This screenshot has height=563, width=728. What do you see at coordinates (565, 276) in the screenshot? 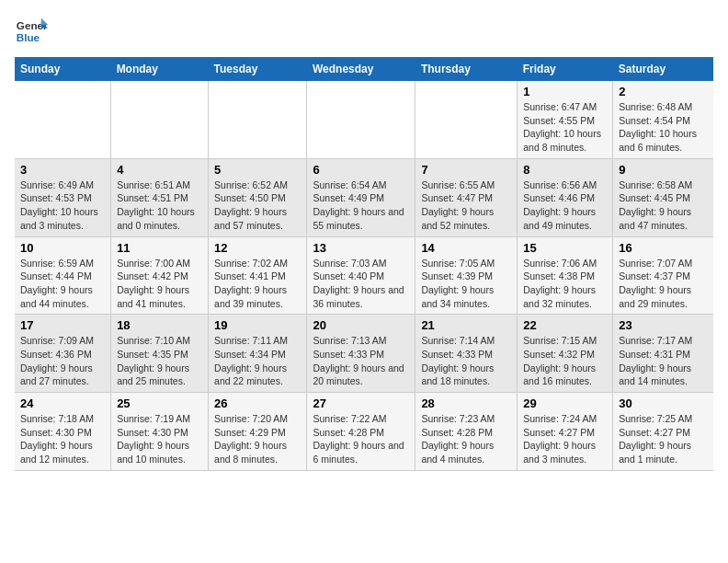
I see `cell-w3-d6: 15Sunrise: 7:06 AM Sunset: 4:38 PM Dayli…` at bounding box center [565, 276].